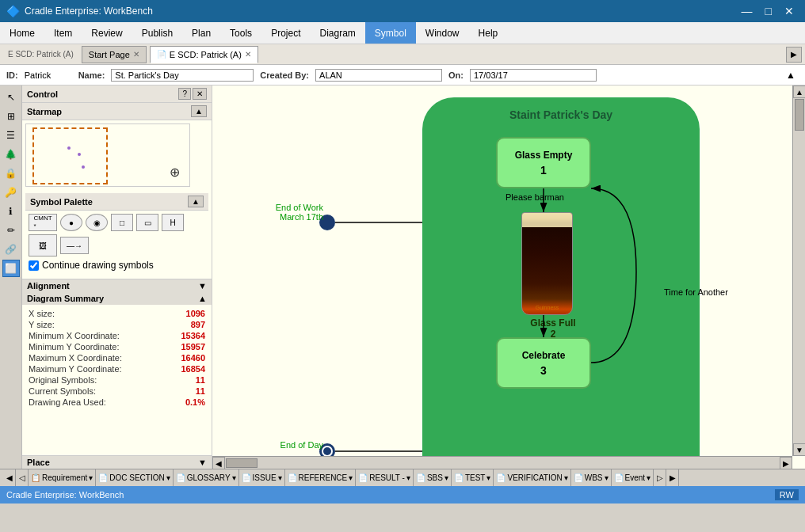 This screenshot has height=532, width=805. What do you see at coordinates (206, 478) in the screenshot?
I see `status-glossary: 📄 GLOSSARY ▾` at bounding box center [206, 478].